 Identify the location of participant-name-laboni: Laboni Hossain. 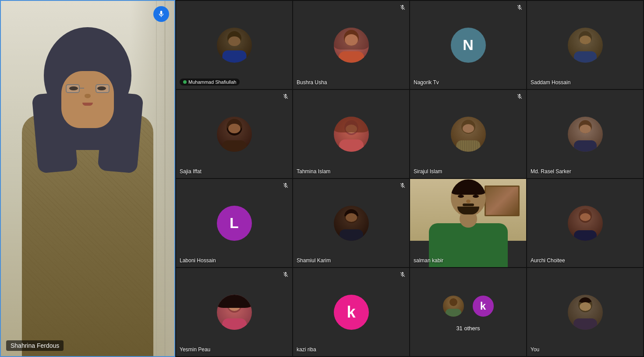
(198, 261).